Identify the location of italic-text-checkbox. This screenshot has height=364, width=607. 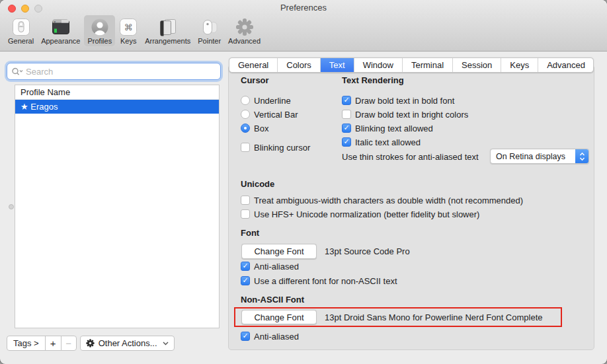
(346, 142).